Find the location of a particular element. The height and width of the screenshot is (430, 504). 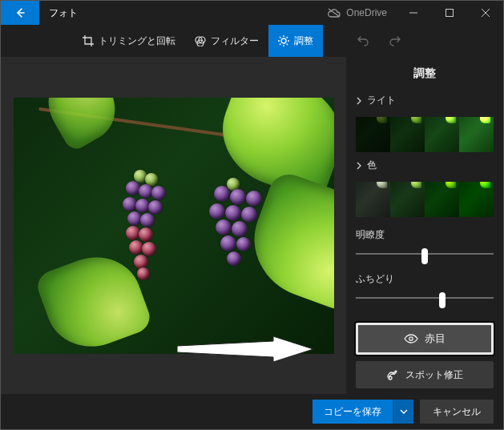

panel-title: 調整 is located at coordinates (425, 75).